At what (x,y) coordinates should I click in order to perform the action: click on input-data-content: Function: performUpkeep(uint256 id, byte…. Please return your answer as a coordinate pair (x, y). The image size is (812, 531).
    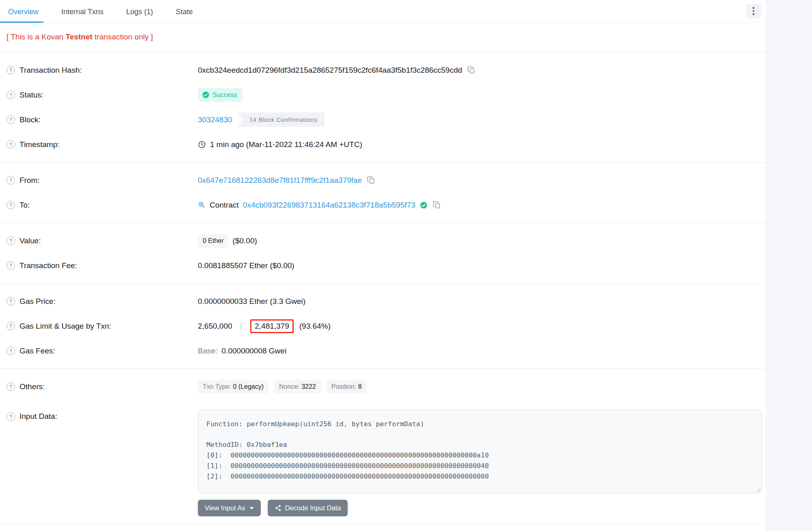
    Looking at the image, I should click on (480, 450).